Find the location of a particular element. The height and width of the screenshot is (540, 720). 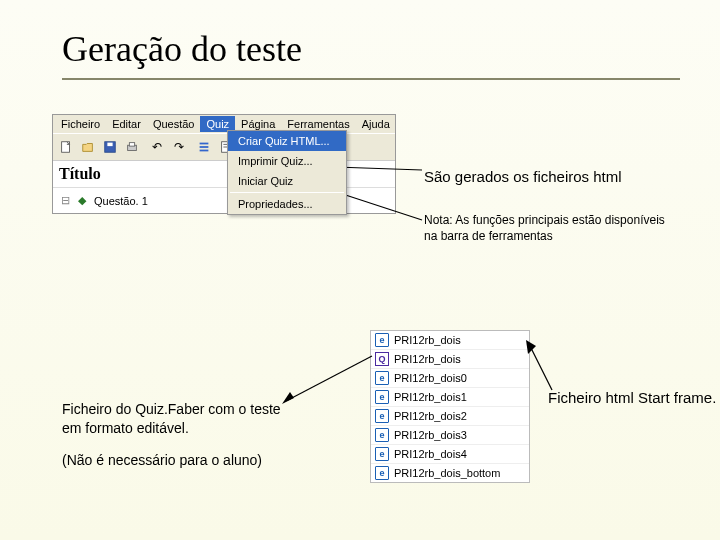

file-name: PRI12rb_dois0 is located at coordinates (430, 378).